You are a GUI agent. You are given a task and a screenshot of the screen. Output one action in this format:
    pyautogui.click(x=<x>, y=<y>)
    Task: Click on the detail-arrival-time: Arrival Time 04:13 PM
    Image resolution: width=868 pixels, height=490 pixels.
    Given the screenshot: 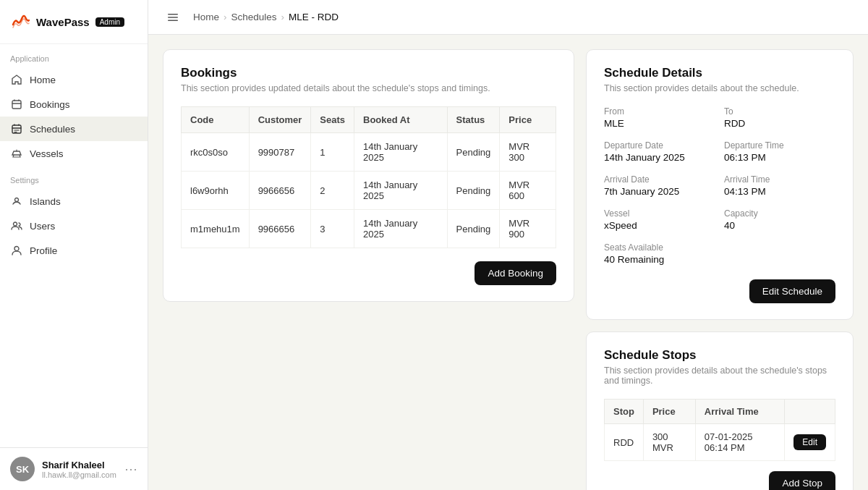 What is the action you would take?
    pyautogui.click(x=780, y=185)
    